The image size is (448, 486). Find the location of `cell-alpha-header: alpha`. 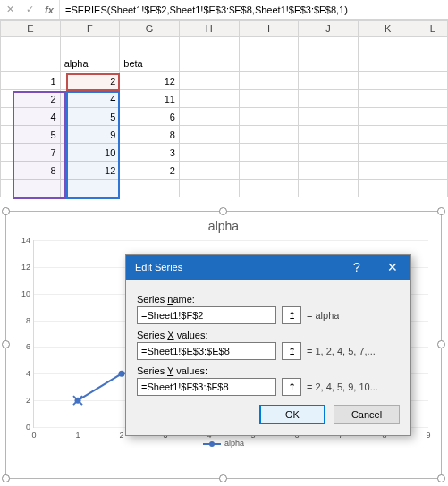

cell-alpha-header: alpha is located at coordinates (89, 63).